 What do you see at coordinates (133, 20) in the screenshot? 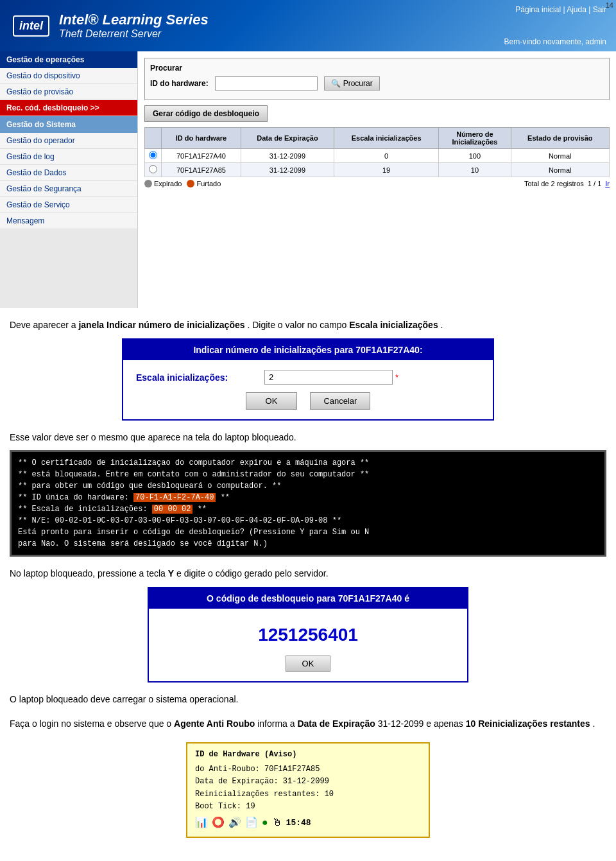
I see `title-main: Intel® Learning Series` at bounding box center [133, 20].